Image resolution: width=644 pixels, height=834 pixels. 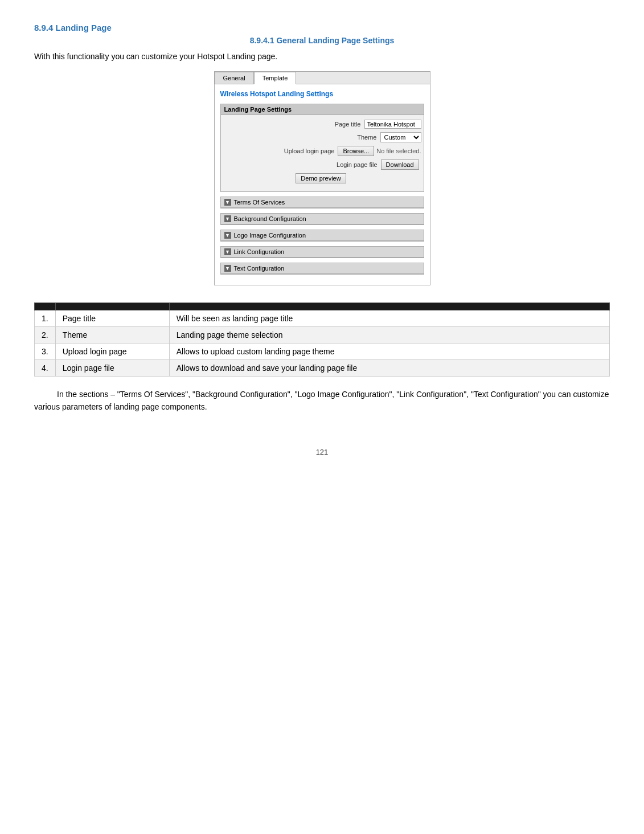 I want to click on section-link-label: Link Configuration, so click(x=260, y=252).